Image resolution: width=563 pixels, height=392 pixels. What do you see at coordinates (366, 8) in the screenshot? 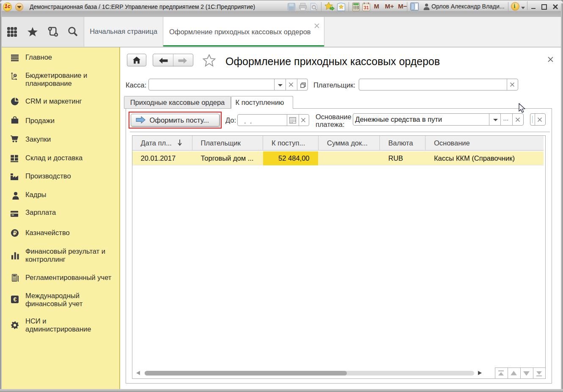
I see `svg-text: 31` at bounding box center [366, 8].